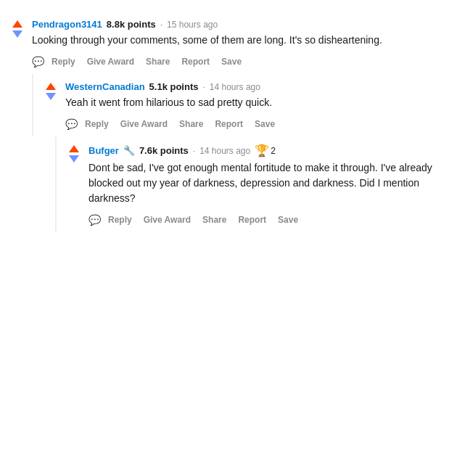  Describe the element at coordinates (105, 87) in the screenshot. I see `username: WesternCanadian` at that location.